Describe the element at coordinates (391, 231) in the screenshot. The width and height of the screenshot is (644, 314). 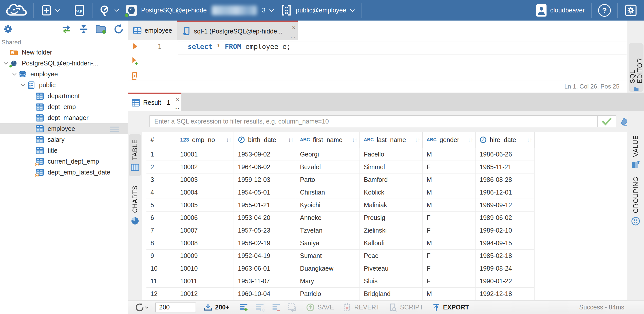
I see `data-cell: Zielinski` at that location.